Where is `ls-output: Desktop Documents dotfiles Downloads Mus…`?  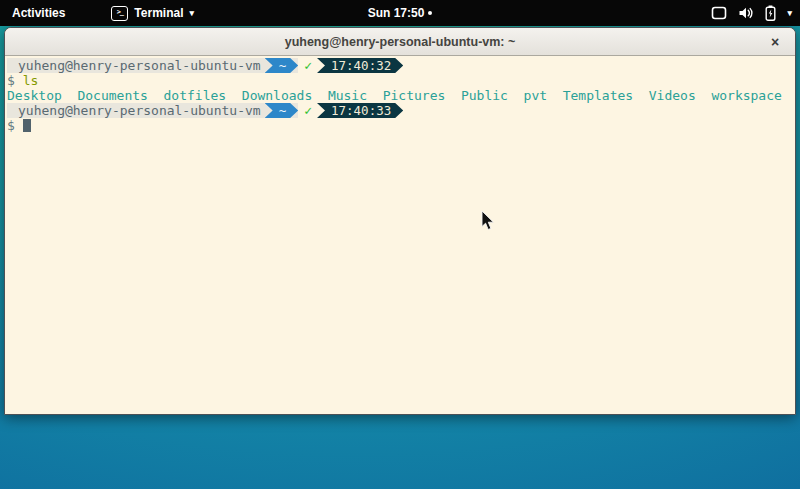
ls-output: Desktop Documents dotfiles Downloads Mus… is located at coordinates (401, 96).